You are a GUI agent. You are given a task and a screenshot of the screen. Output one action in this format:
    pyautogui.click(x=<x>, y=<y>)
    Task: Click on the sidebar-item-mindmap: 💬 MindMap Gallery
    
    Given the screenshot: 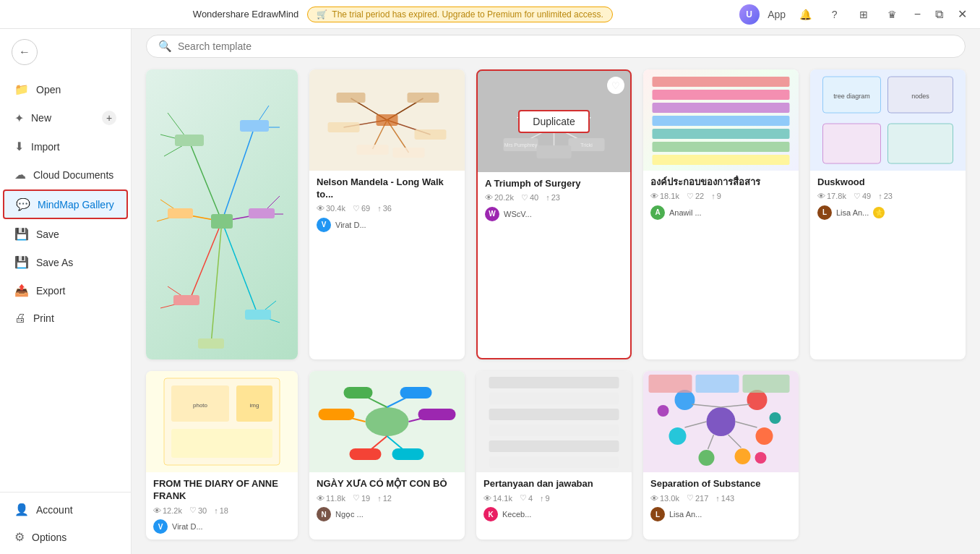 What is the action you would take?
    pyautogui.click(x=65, y=204)
    